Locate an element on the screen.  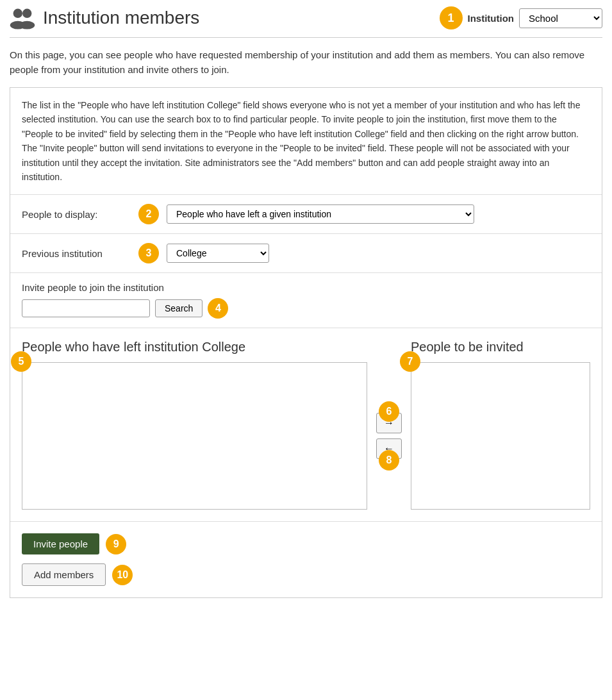
badge-3: 3 is located at coordinates (149, 253).